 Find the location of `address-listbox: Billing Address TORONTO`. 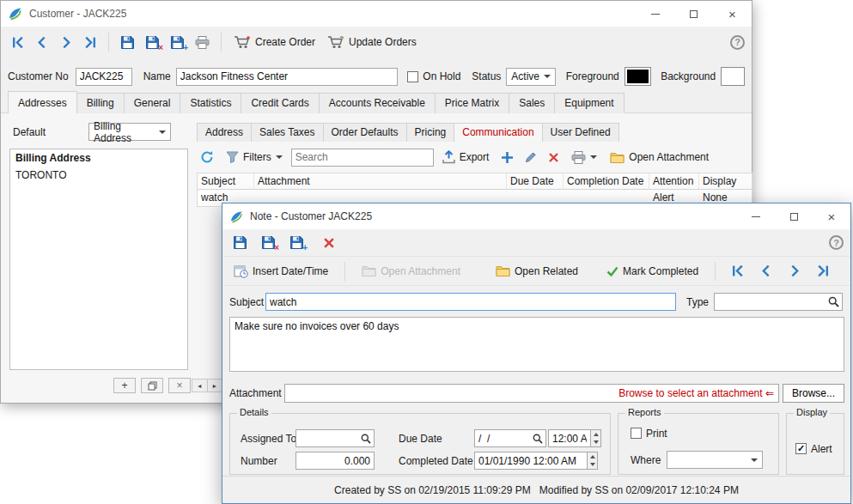

address-listbox: Billing Address TORONTO is located at coordinates (99, 259).